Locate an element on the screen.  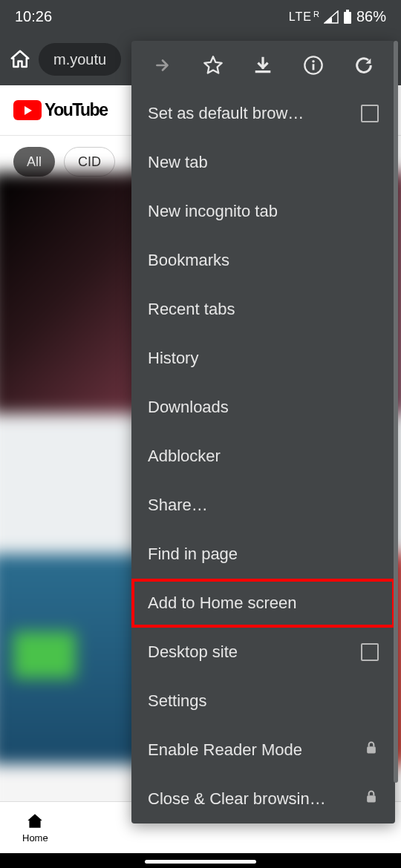
battery-percent: 86% is located at coordinates (371, 16).